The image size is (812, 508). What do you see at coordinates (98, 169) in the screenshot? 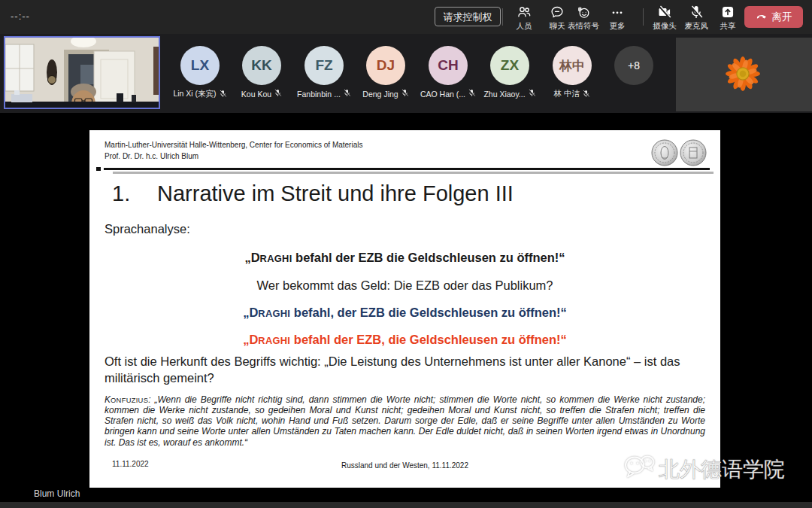
I see `header-rule-square` at bounding box center [98, 169].